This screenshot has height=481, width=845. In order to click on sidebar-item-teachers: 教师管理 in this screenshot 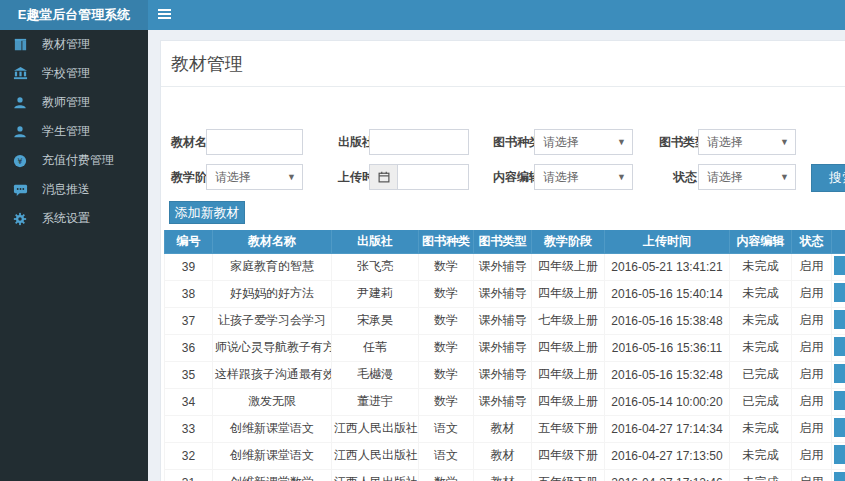, I will do `click(74, 102)`.